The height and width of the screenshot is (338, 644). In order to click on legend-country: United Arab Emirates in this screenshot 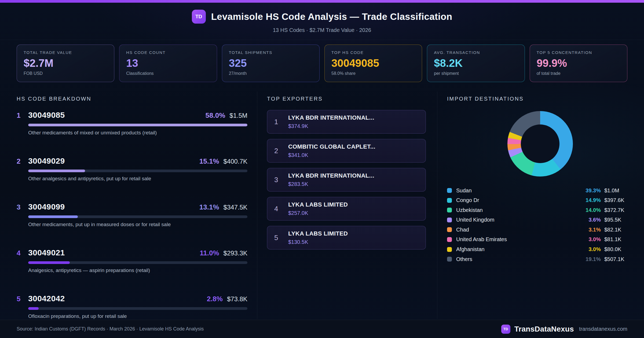, I will do `click(481, 239)`.